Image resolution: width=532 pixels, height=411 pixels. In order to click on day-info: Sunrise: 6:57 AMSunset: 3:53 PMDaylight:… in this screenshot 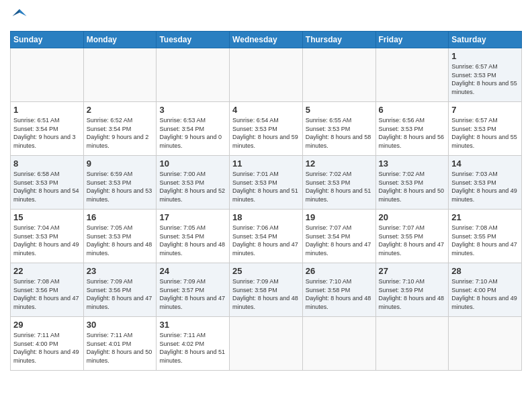, I will do `click(484, 133)`.